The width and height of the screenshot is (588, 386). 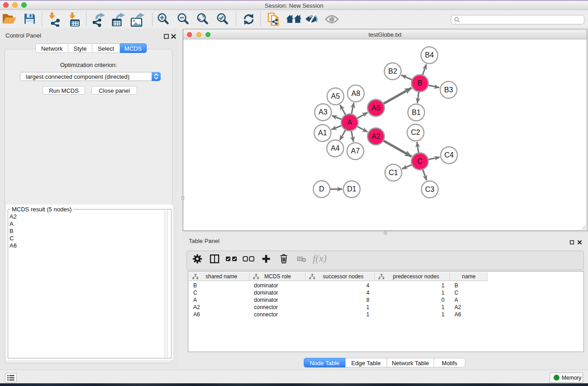 I want to click on svg-text: C3, so click(x=430, y=189).